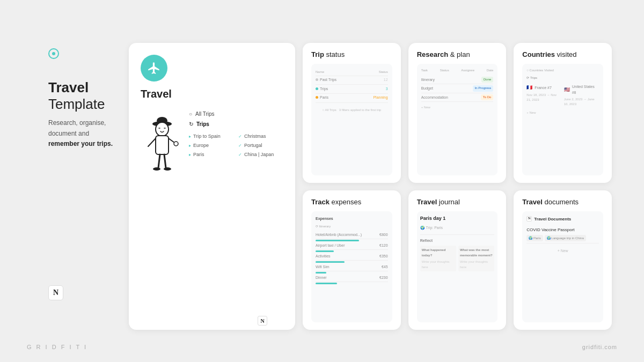  What do you see at coordinates (352, 267) in the screenshot?
I see `expense-row-4: Wifi Sim€45` at bounding box center [352, 267].